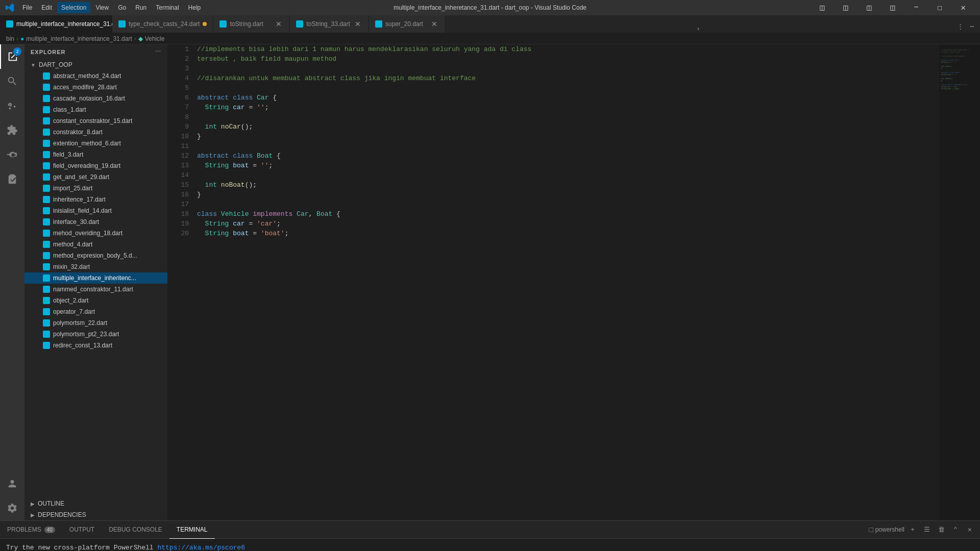 Image resolution: width=980 pixels, height=551 pixels. Describe the element at coordinates (96, 199) in the screenshot. I see `file-inheritence: inheritence_17.dart` at that location.